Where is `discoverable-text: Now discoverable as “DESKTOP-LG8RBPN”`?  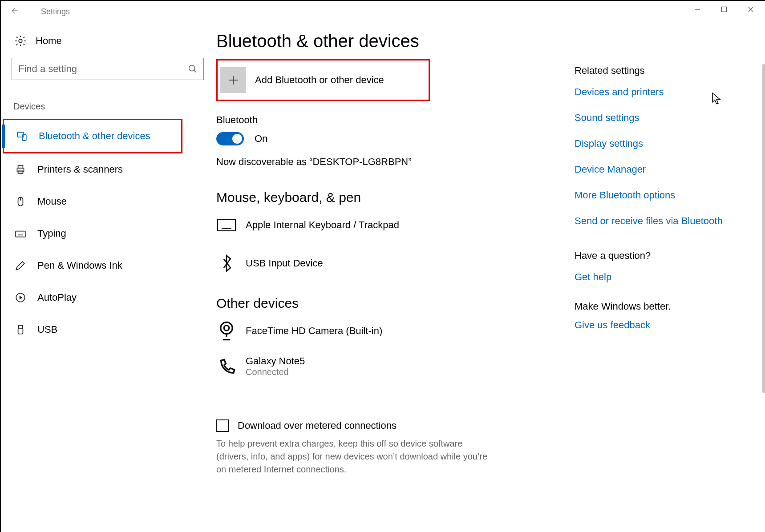 discoverable-text: Now discoverable as “DESKTOP-LG8RBPN” is located at coordinates (398, 162).